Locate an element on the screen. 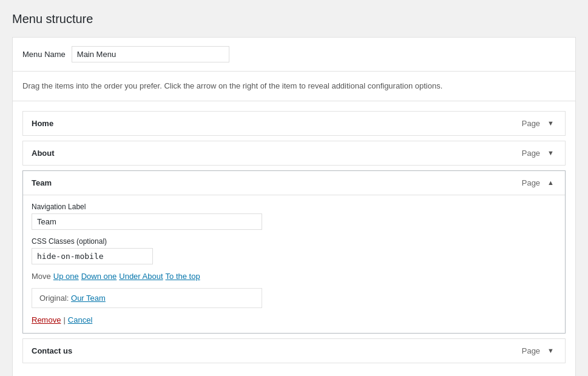 This screenshot has height=376, width=588. arrow-btn-home: ▼ is located at coordinates (551, 124).